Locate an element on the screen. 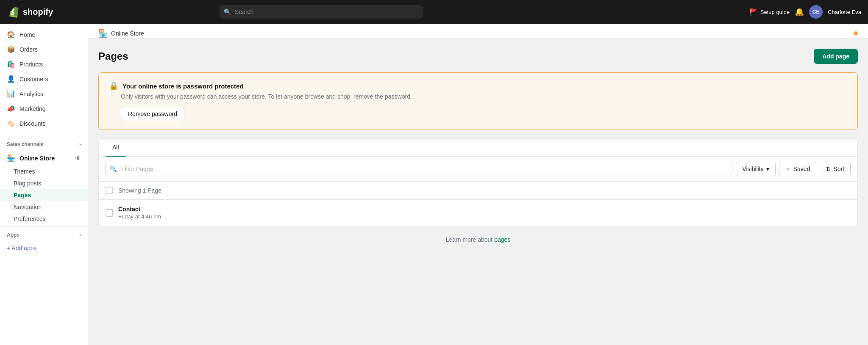 This screenshot has height=345, width=868. pages-label: Pages is located at coordinates (22, 195).